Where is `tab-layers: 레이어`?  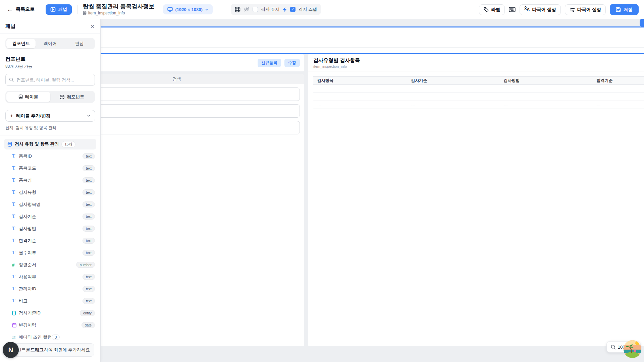
tab-layers: 레이어 is located at coordinates (50, 44).